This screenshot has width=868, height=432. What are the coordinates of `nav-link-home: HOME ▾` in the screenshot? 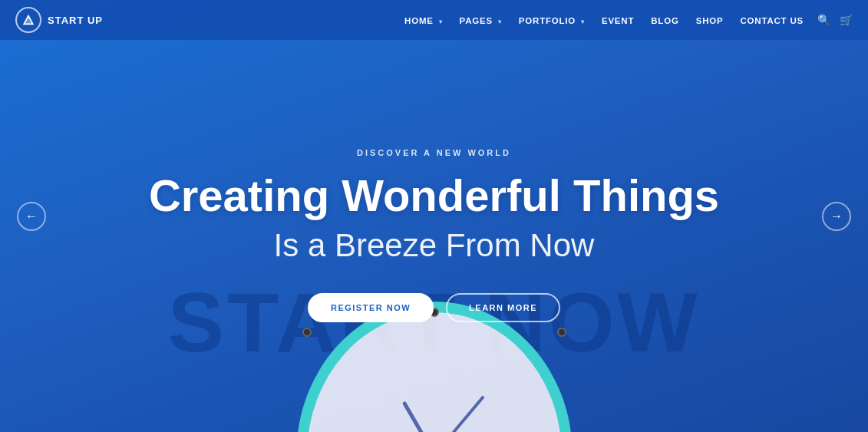 It's located at (424, 21).